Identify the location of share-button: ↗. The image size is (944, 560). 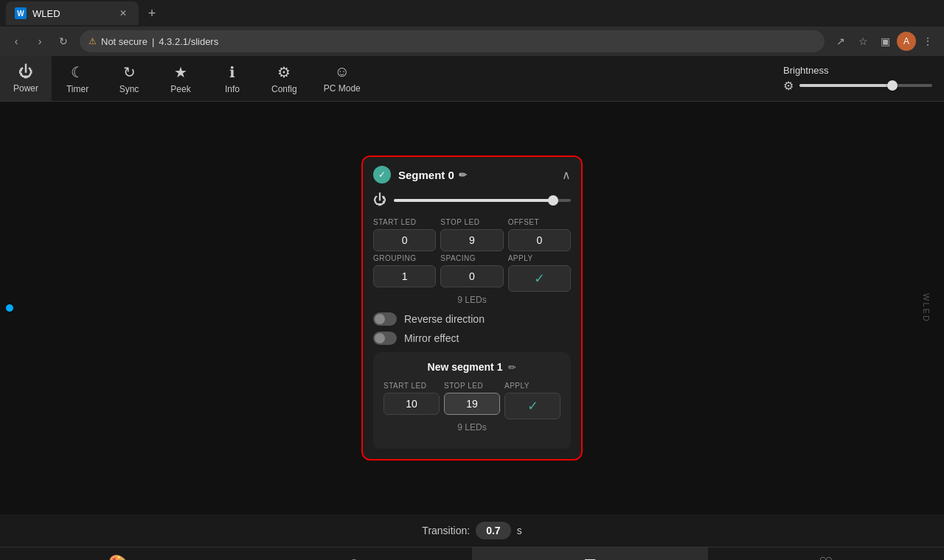
(841, 41).